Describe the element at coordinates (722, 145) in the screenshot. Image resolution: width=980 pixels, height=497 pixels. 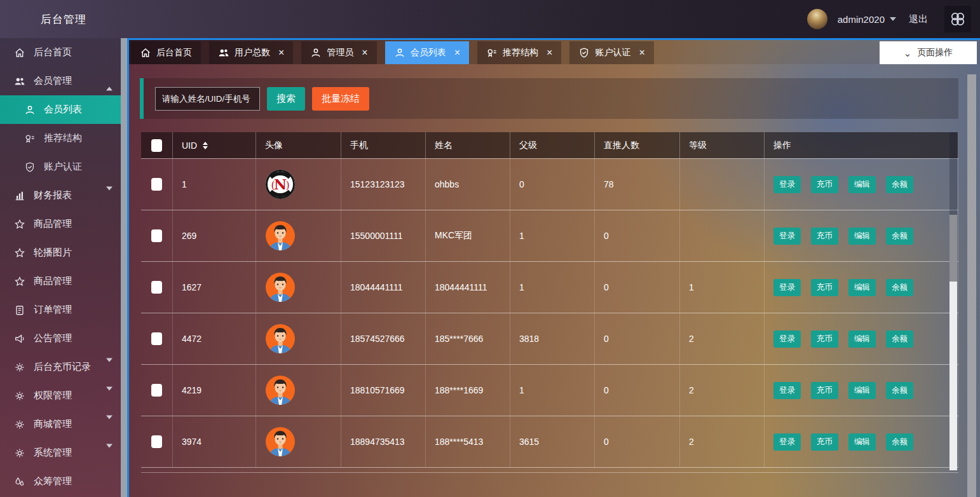
I see `col-level: 等级` at that location.